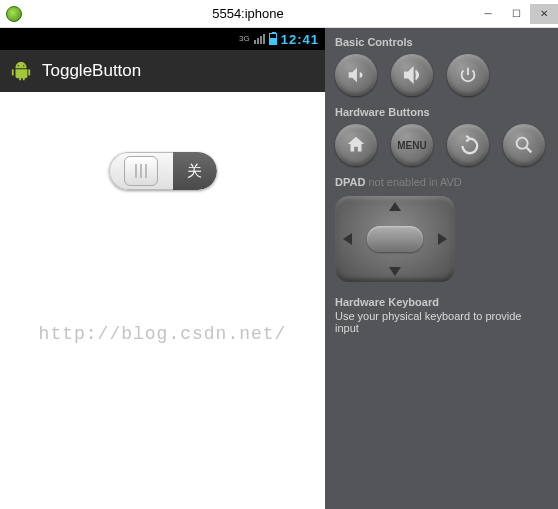 Image resolution: width=558 pixels, height=509 pixels. What do you see at coordinates (92, 71) in the screenshot?
I see `app-title: ToggleButton` at bounding box center [92, 71].